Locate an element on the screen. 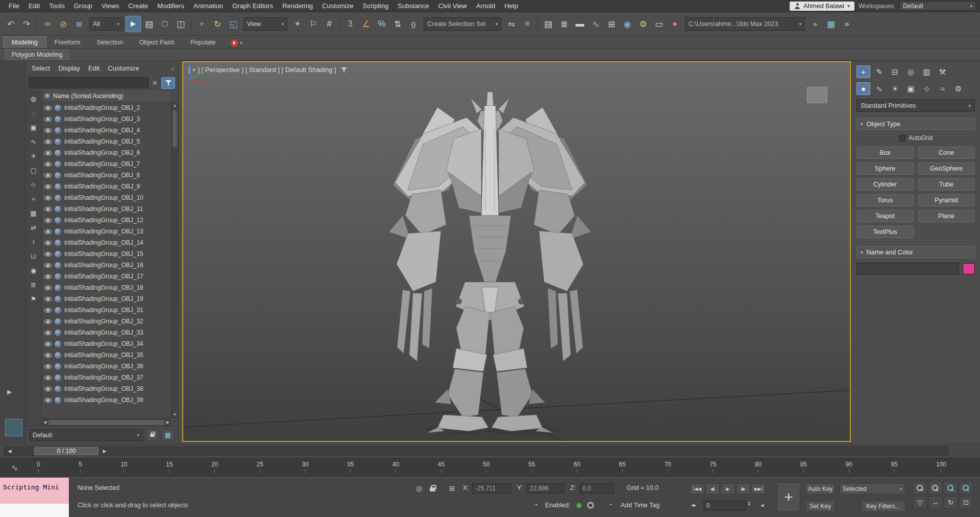  edit-named-selection-sets-icon: {} is located at coordinates (413, 24).